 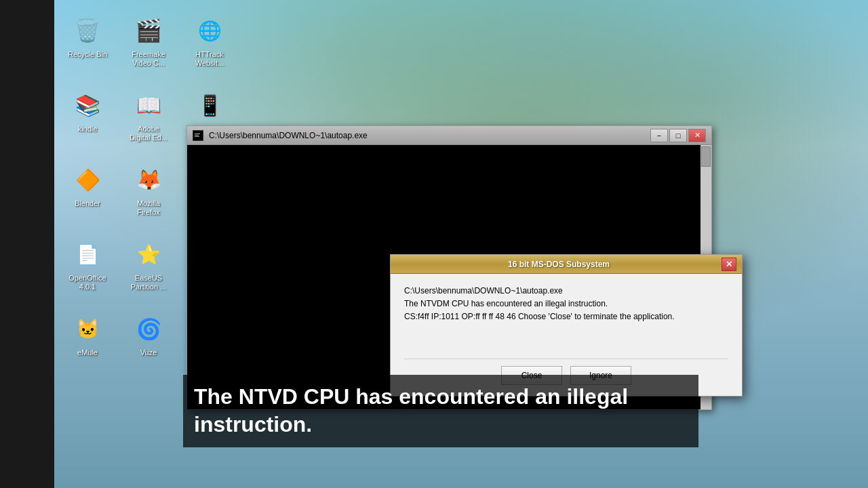 What do you see at coordinates (149, 121) in the screenshot?
I see `icon-adobe: 📖 AdobeDigital Ed...` at bounding box center [149, 121].